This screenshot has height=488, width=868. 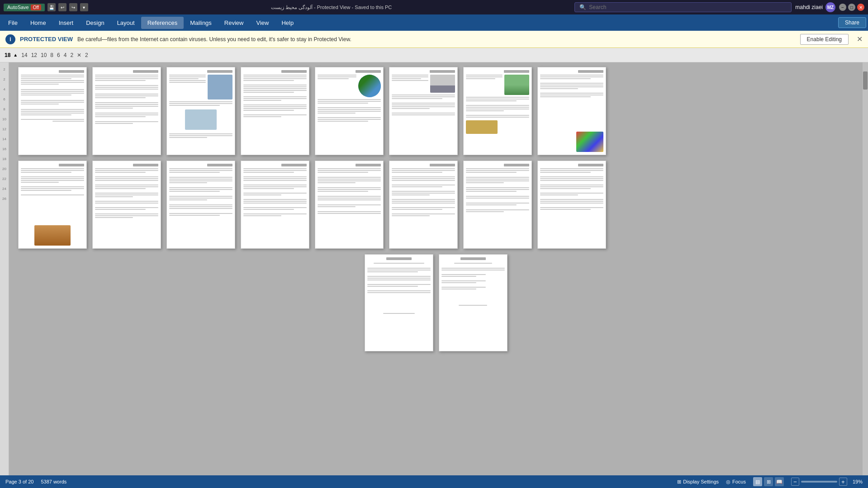 What do you see at coordinates (679, 7) in the screenshot?
I see `search-input` at bounding box center [679, 7].